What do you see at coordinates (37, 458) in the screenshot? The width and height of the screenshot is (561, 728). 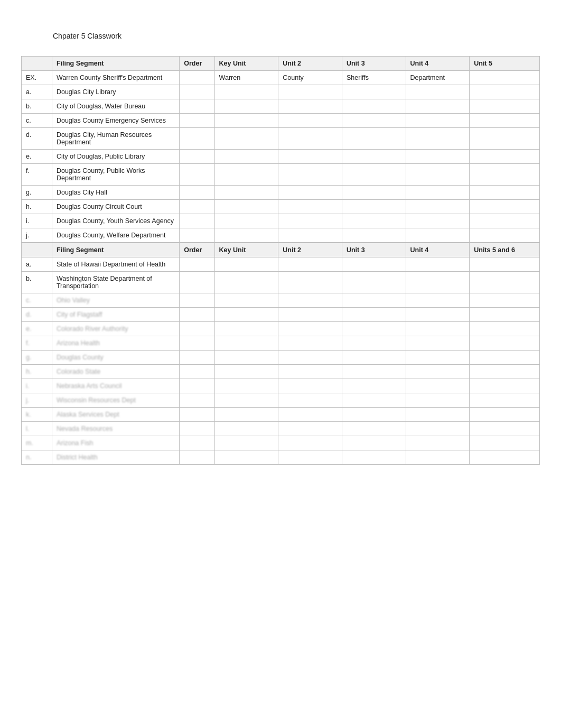 I see `row-label: n.` at bounding box center [37, 458].